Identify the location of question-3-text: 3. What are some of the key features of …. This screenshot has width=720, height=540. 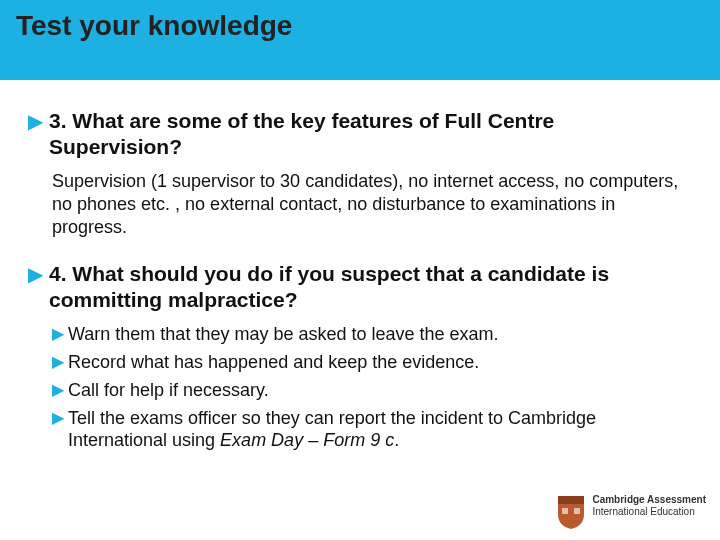
(370, 134).